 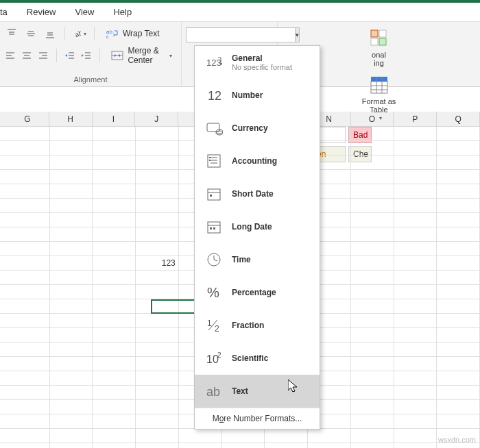 I want to click on format-option-accounting: Accounting, so click(x=257, y=161).